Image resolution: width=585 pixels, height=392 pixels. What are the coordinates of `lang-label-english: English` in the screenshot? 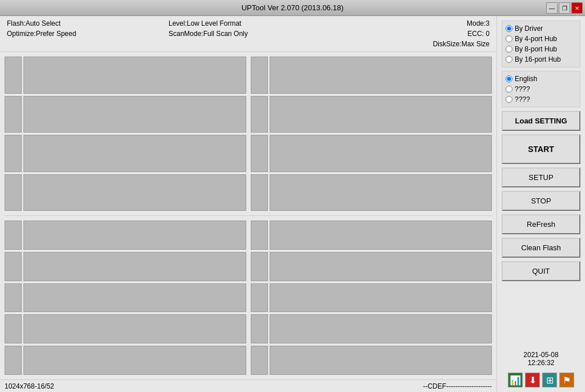 It's located at (526, 79).